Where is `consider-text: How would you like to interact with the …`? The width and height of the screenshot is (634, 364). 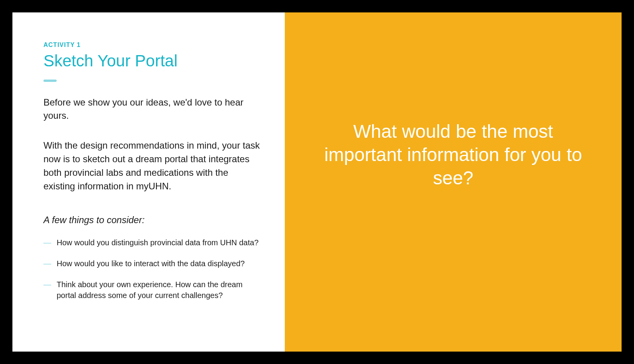 consider-text: How would you like to interact with the … is located at coordinates (151, 263).